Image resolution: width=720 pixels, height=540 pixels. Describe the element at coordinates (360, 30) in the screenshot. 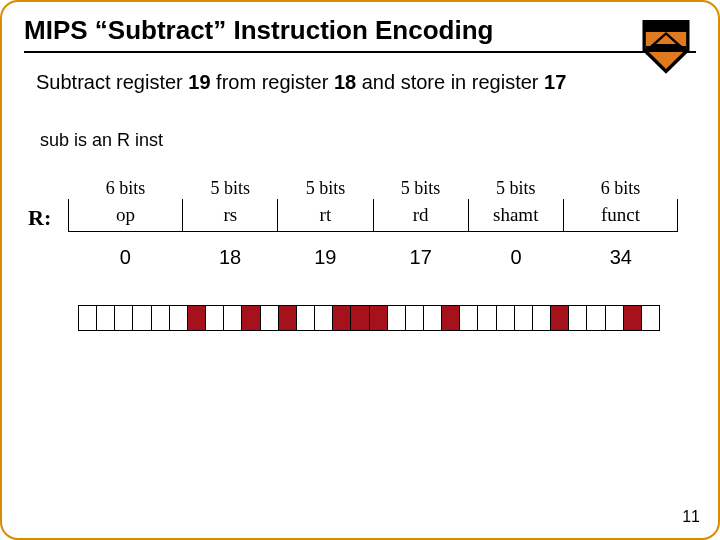

I see `slide-title: MIPS “Subtract” Instruction Encoding` at that location.